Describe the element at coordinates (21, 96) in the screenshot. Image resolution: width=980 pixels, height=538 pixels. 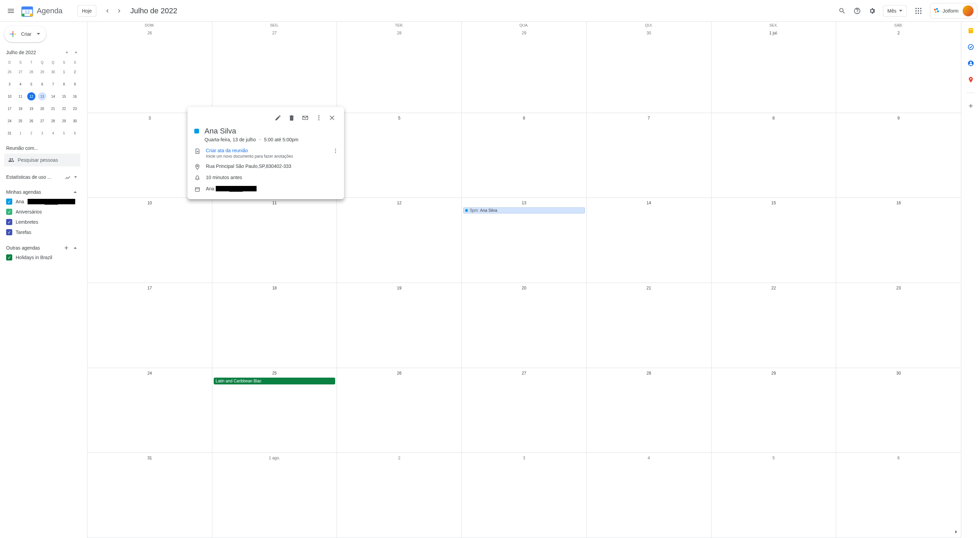
I see `mini-day-cell: 11` at that location.